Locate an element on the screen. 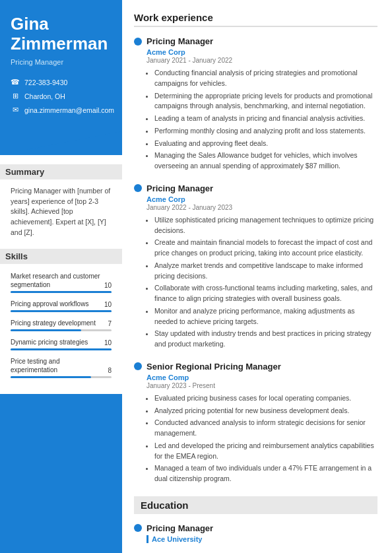  skill-name: Market research and customer segmentatio… is located at coordinates (55, 280).